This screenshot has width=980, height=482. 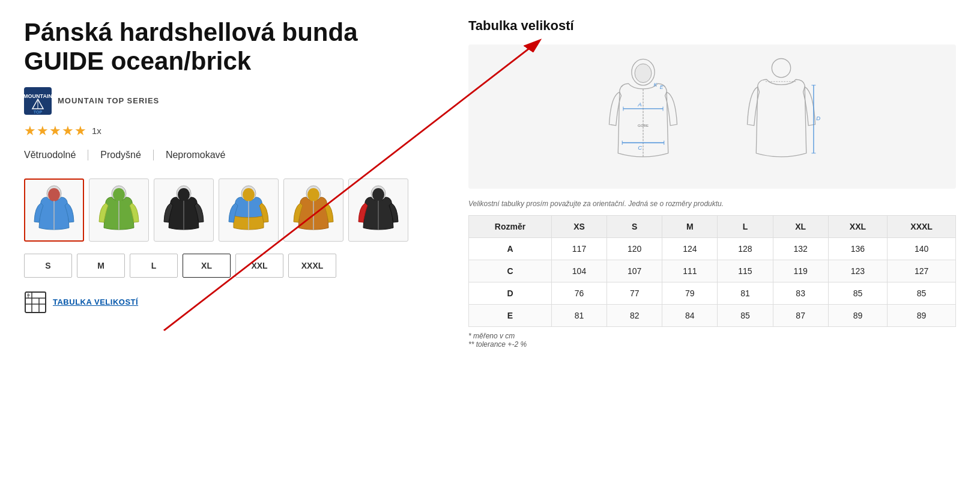 What do you see at coordinates (640, 148) in the screenshot?
I see `svg-text: C` at bounding box center [640, 148].